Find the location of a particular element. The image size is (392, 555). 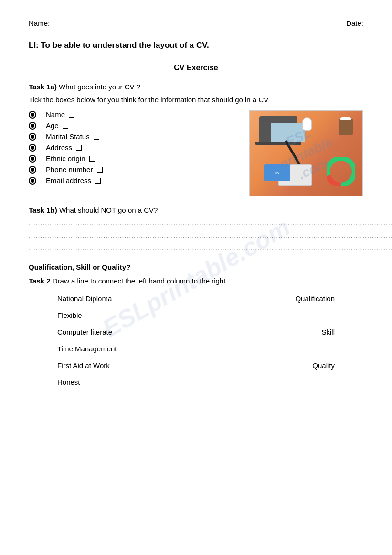

mouse-shape is located at coordinates (307, 124).